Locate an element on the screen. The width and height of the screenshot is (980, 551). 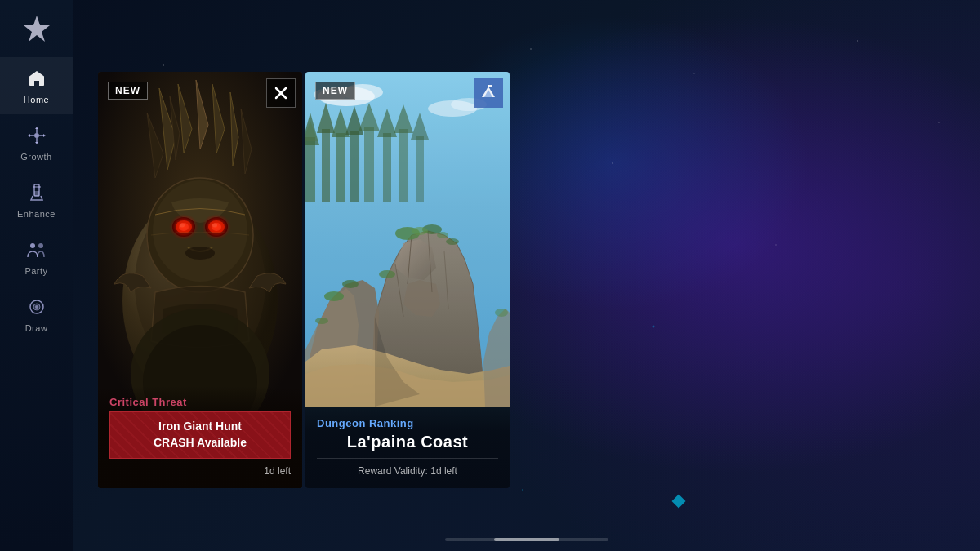
card-footer: 1d left is located at coordinates (200, 471).